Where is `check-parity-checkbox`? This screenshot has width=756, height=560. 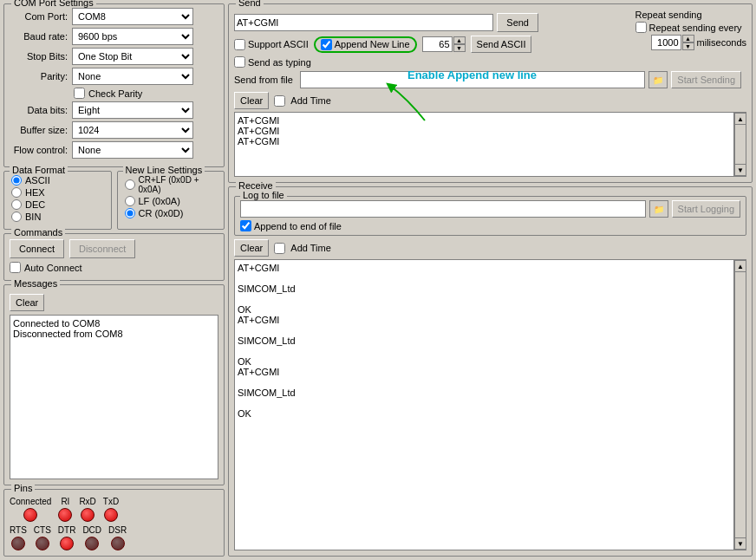 check-parity-checkbox is located at coordinates (80, 94).